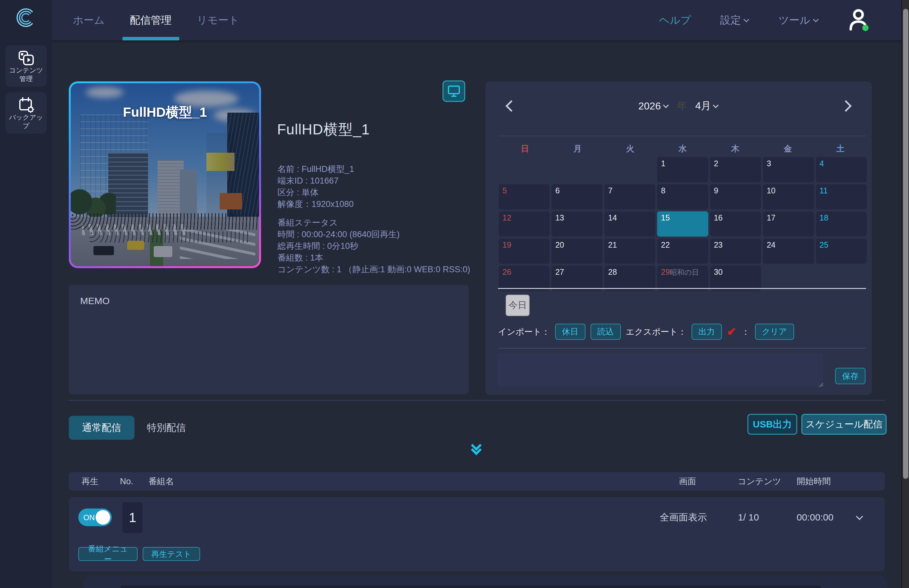 The height and width of the screenshot is (588, 909). Describe the element at coordinates (477, 400) in the screenshot. I see `section-divider` at that location.